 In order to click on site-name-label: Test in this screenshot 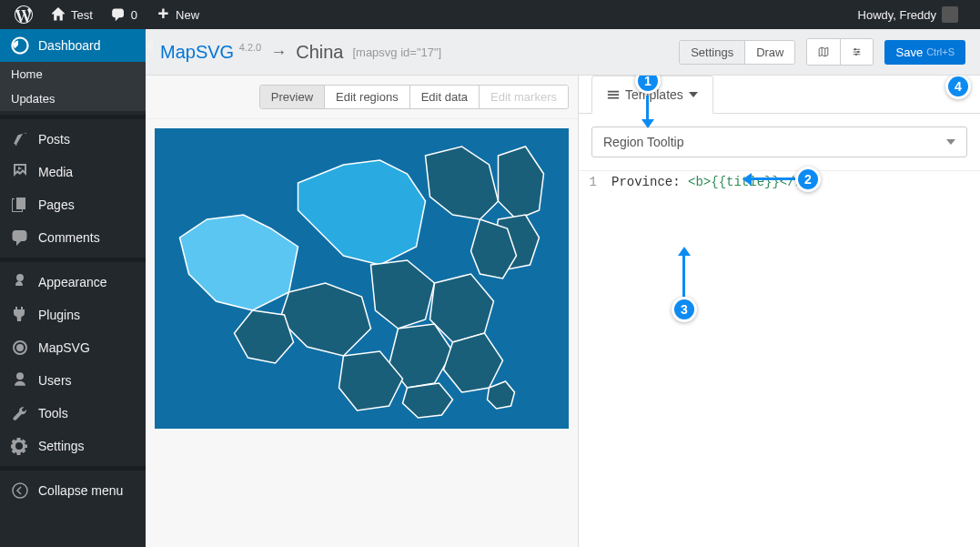, I will do `click(82, 15)`.